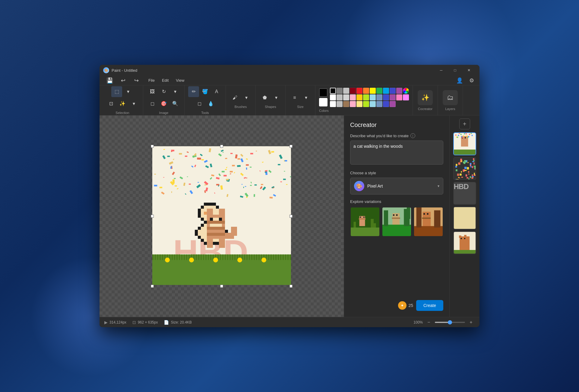  Describe the element at coordinates (340, 91) in the screenshot. I see `color-gray1` at that location.